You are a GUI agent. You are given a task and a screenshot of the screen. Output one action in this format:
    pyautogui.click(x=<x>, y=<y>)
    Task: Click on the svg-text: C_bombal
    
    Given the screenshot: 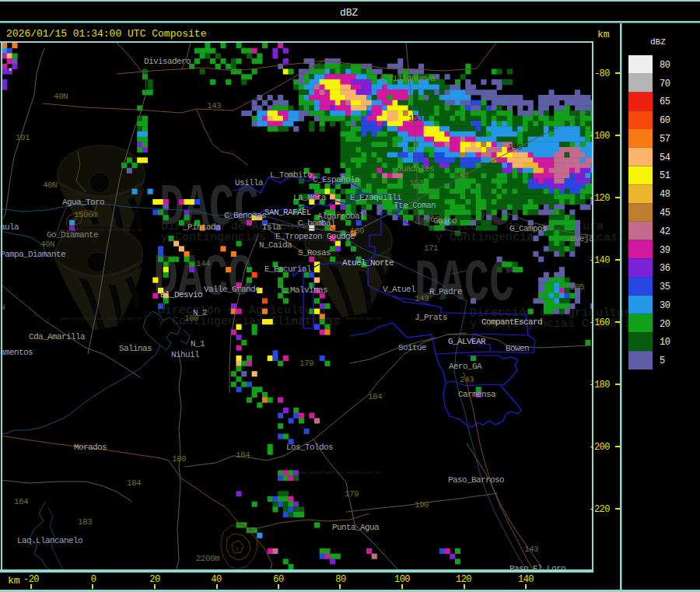 What is the action you would take?
    pyautogui.click(x=317, y=223)
    